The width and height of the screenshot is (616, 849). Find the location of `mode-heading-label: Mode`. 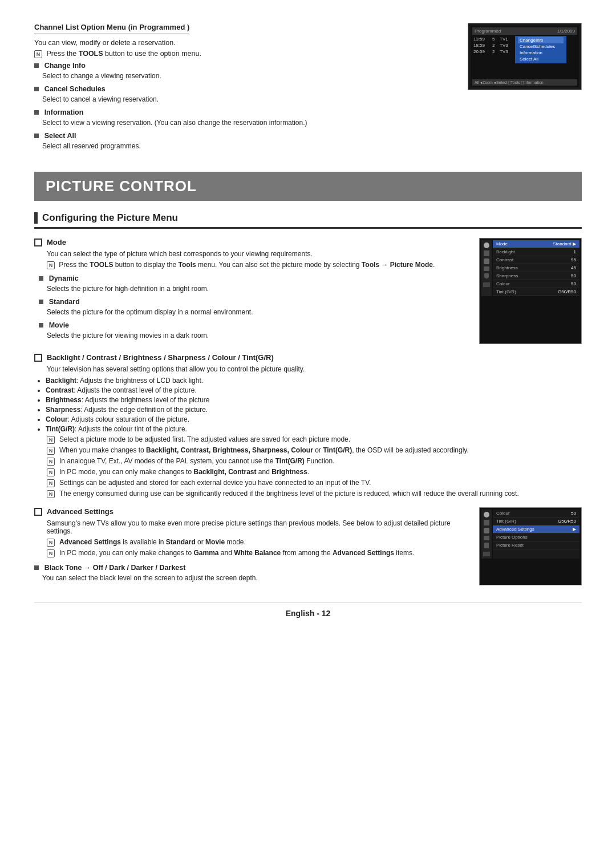

mode-heading-label: Mode is located at coordinates (56, 242).